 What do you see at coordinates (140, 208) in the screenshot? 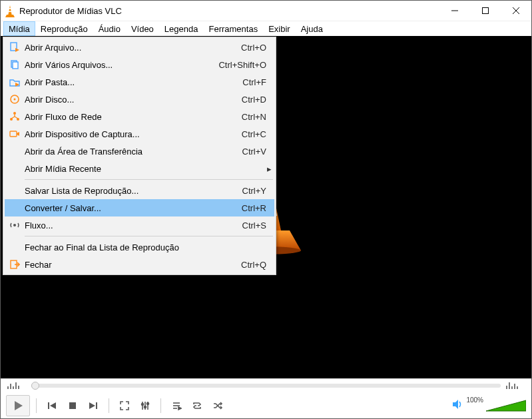
I see `menu-item-converter-salvar: Converter / Salvar...Ctrl+R` at bounding box center [140, 208].